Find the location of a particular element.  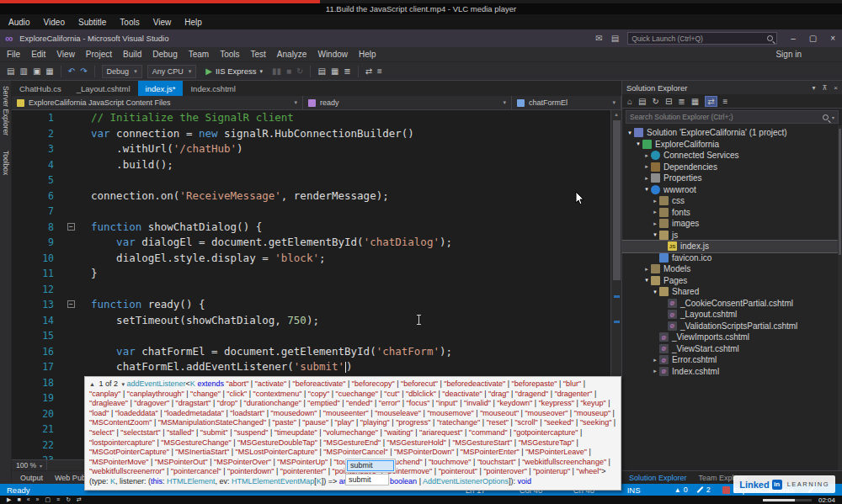

tree-item: ▾Shared is located at coordinates (733, 292).